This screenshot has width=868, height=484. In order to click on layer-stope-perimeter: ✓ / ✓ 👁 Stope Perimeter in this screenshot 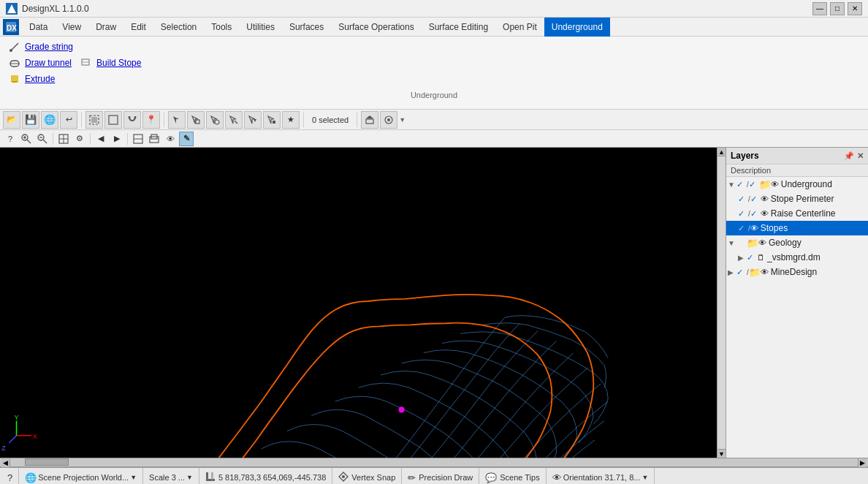, I will do `click(797, 199)`.